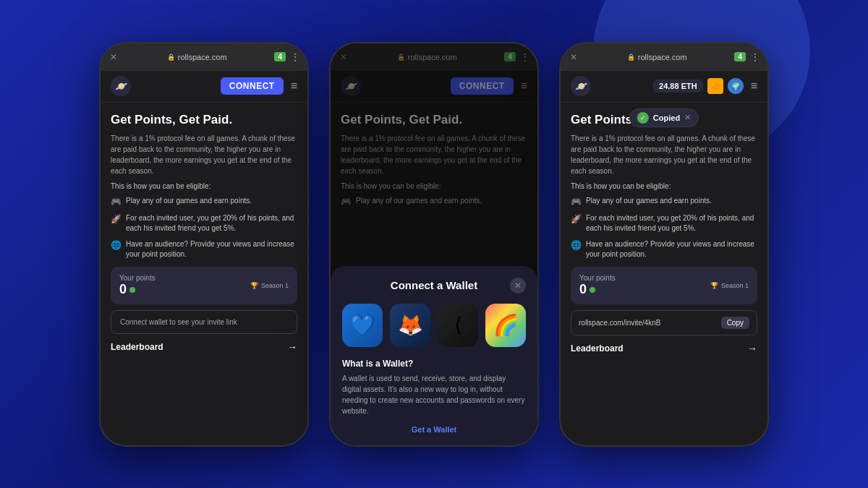 This screenshot has width=868, height=488. I want to click on wallet-options-list: 💙 🦊 ⟨ 🌈, so click(434, 325).